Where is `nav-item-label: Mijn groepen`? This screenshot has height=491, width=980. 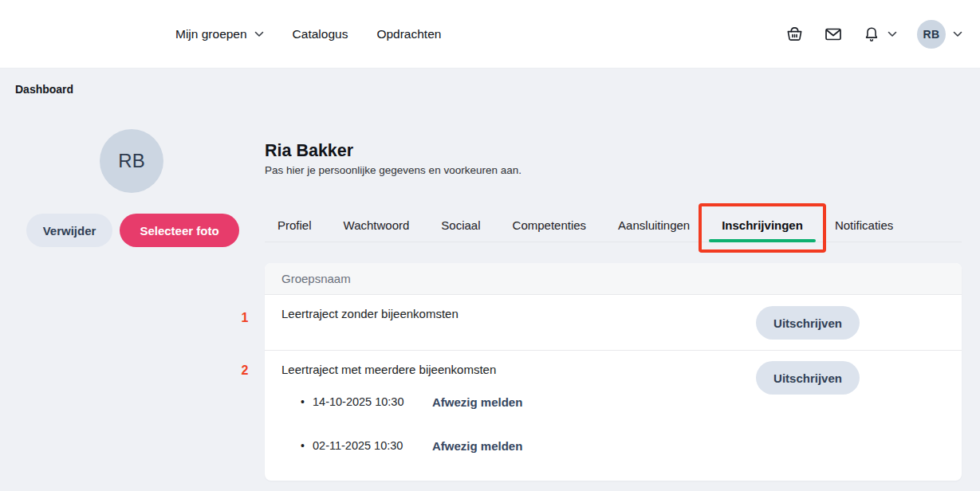
nav-item-label: Mijn groepen is located at coordinates (211, 34).